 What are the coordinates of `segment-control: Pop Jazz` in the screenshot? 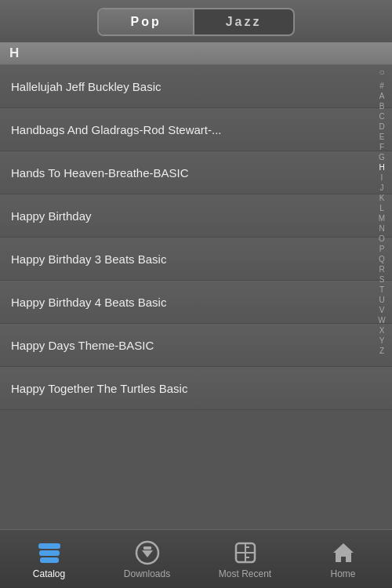 It's located at (196, 22).